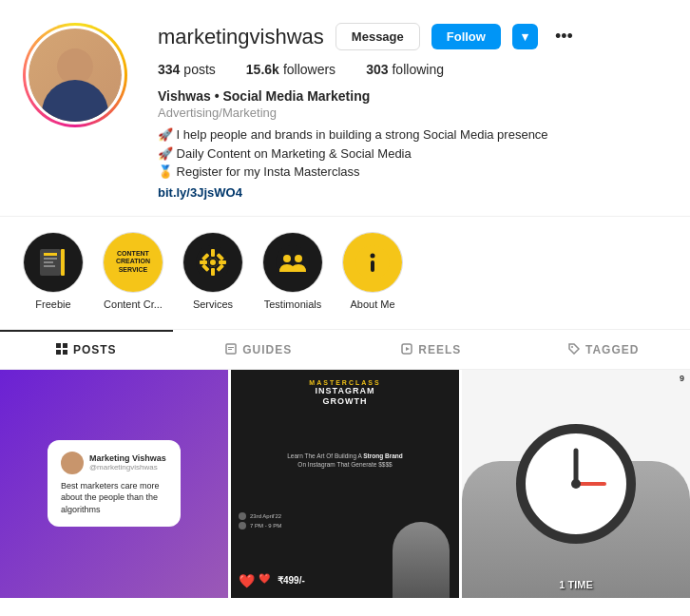 Image resolution: width=690 pixels, height=616 pixels. Describe the element at coordinates (186, 69) in the screenshot. I see `posts-stat: 334 posts` at that location.